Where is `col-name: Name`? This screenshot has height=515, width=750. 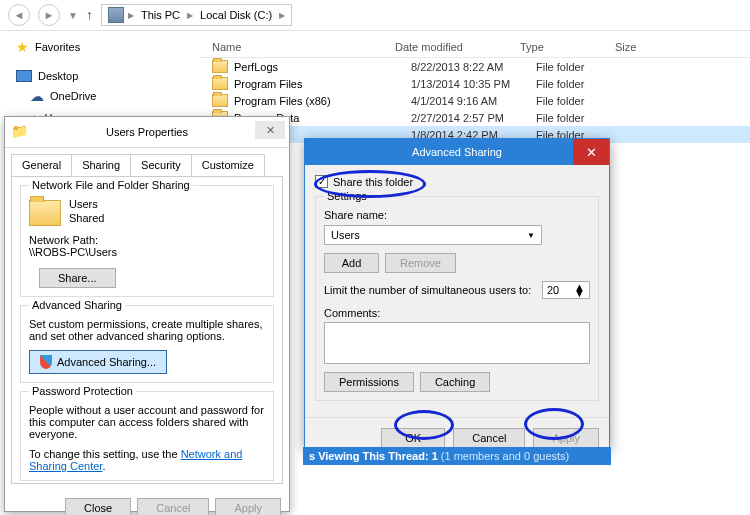
col-name: Name is located at coordinates (298, 47).